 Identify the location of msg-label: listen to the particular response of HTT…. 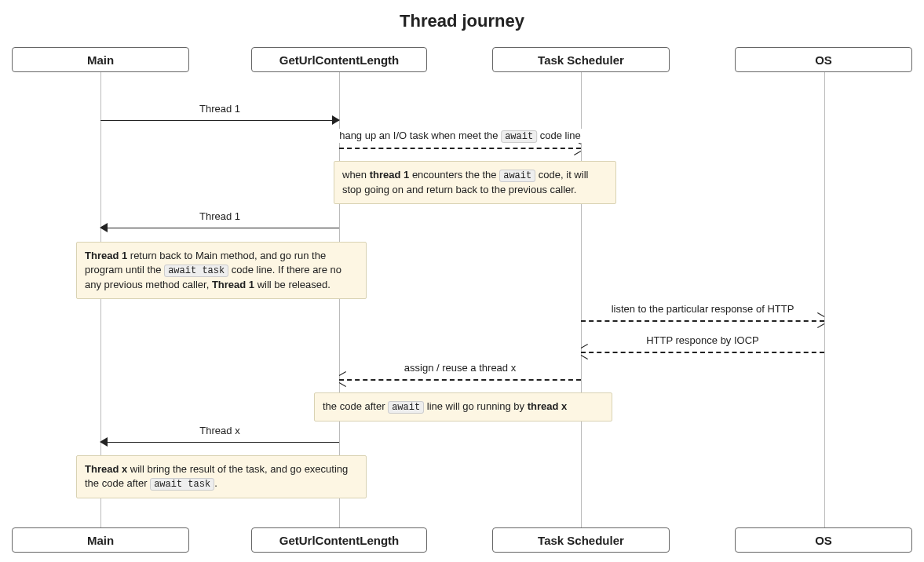
(703, 309).